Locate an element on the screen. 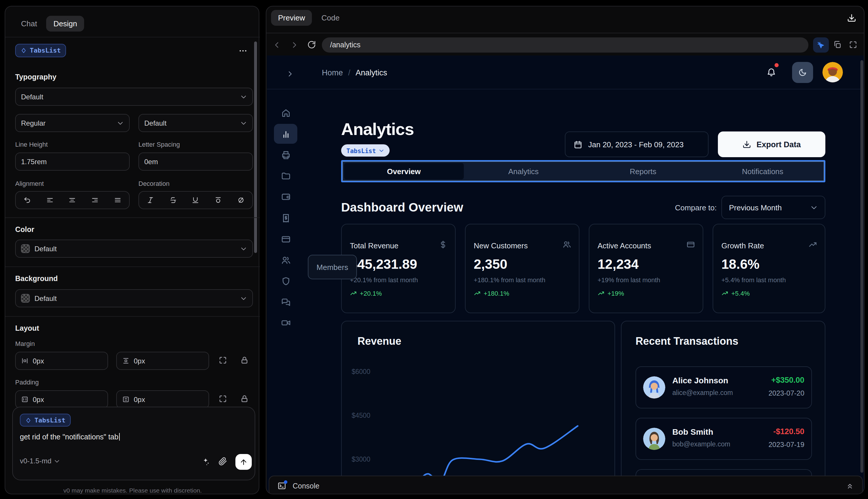 The height and width of the screenshot is (499, 868). model-selector: v0-1.5-md is located at coordinates (40, 461).